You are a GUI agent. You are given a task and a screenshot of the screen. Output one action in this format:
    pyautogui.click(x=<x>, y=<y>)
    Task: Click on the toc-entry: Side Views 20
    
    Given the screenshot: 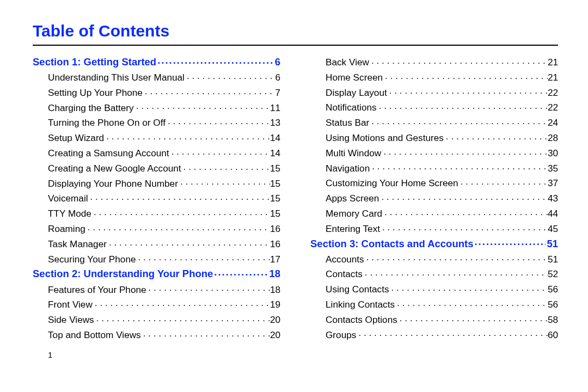 What is the action you would take?
    pyautogui.click(x=157, y=319)
    